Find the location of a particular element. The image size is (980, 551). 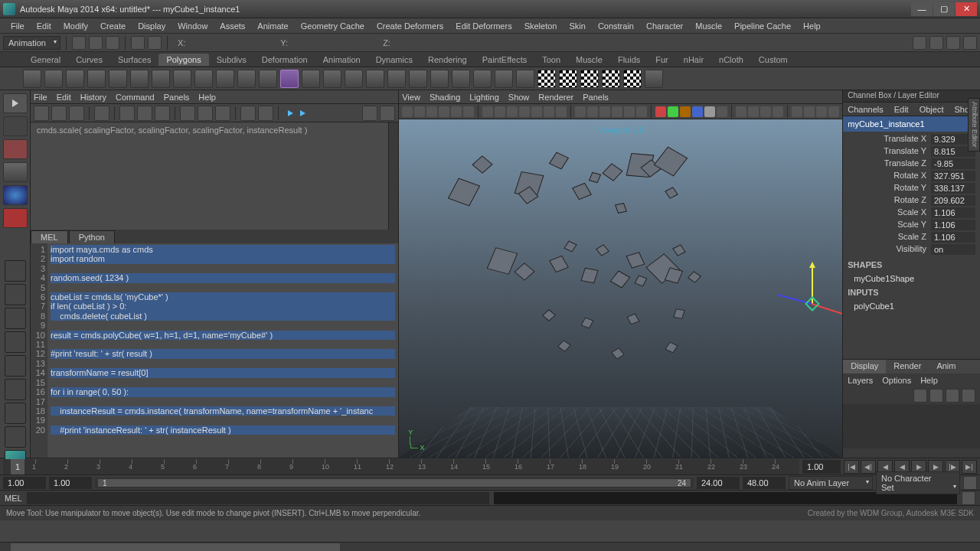

code-line: random.seed( 1234 ) is located at coordinates (223, 278).